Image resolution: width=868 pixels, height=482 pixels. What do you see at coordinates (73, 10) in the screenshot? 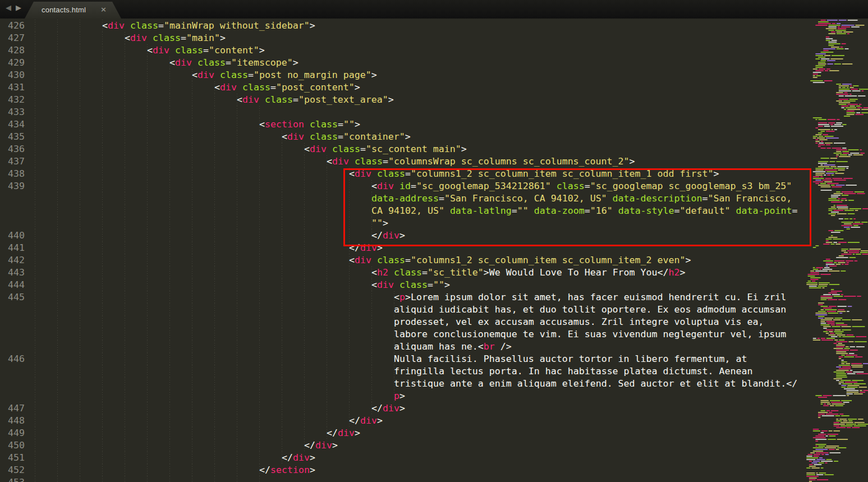
I see `tab-contacts-html: contacts.html ×` at bounding box center [73, 10].